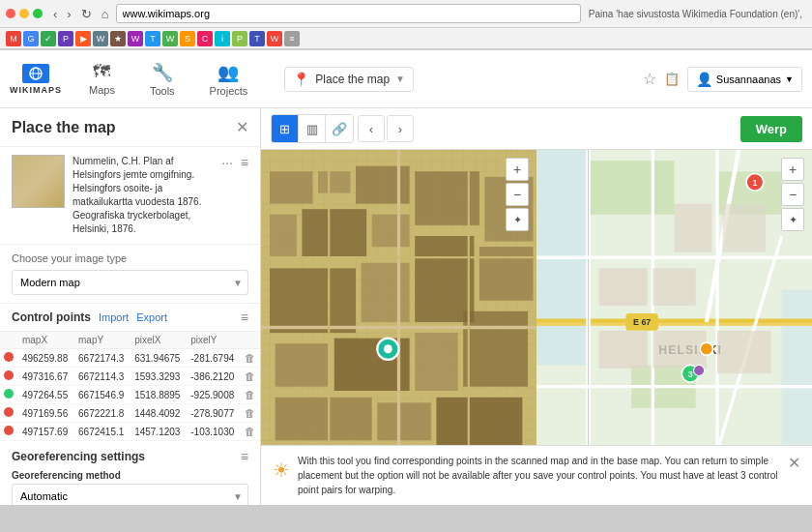  What do you see at coordinates (406, 79) in the screenshot?
I see `app-header: WIKIMAPS 🗺 Maps 🔧 Tools 👥 Projects 📍 Pla…` at bounding box center [406, 79].